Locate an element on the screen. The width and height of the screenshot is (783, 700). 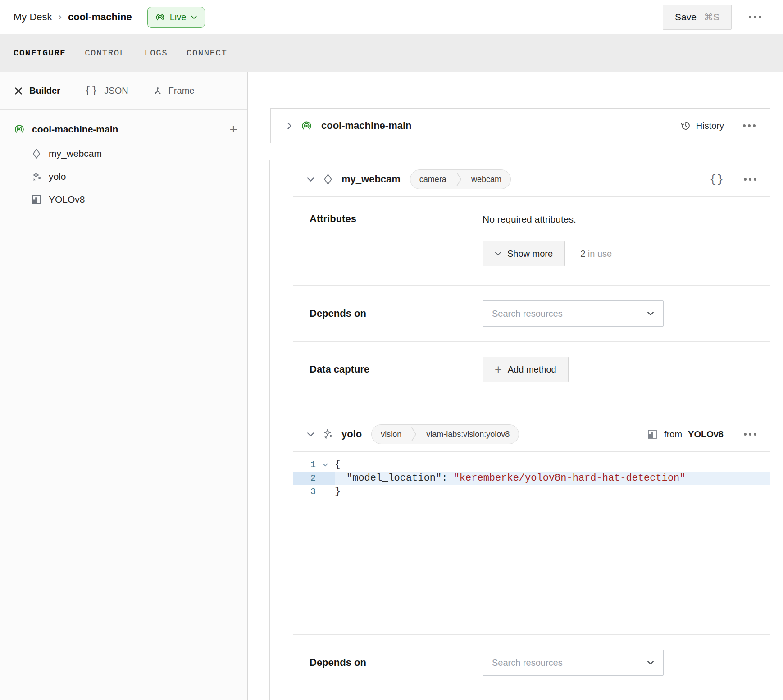
from-module-link: from YOLOv8 is located at coordinates (685, 434).